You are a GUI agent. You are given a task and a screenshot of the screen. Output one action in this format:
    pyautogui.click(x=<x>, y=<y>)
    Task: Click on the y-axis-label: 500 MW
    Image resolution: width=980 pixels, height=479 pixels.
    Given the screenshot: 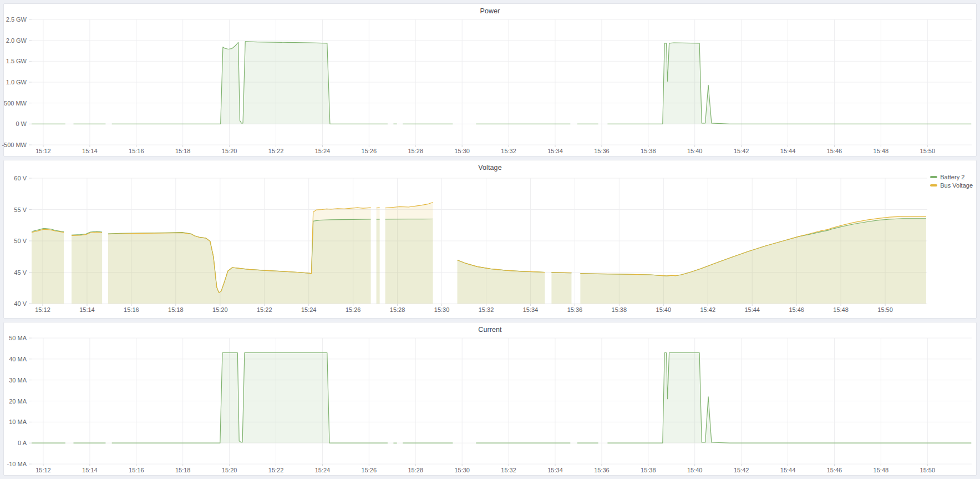 What is the action you would take?
    pyautogui.click(x=16, y=103)
    